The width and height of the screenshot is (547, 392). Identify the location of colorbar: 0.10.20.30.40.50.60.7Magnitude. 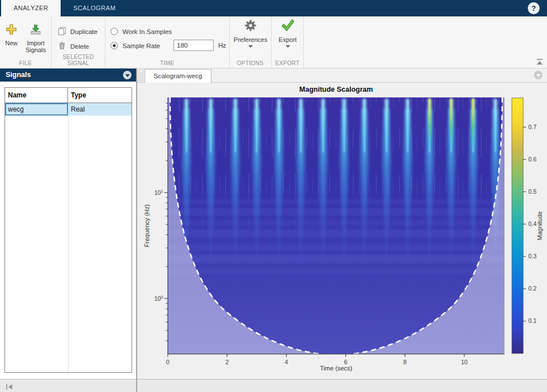
(527, 225).